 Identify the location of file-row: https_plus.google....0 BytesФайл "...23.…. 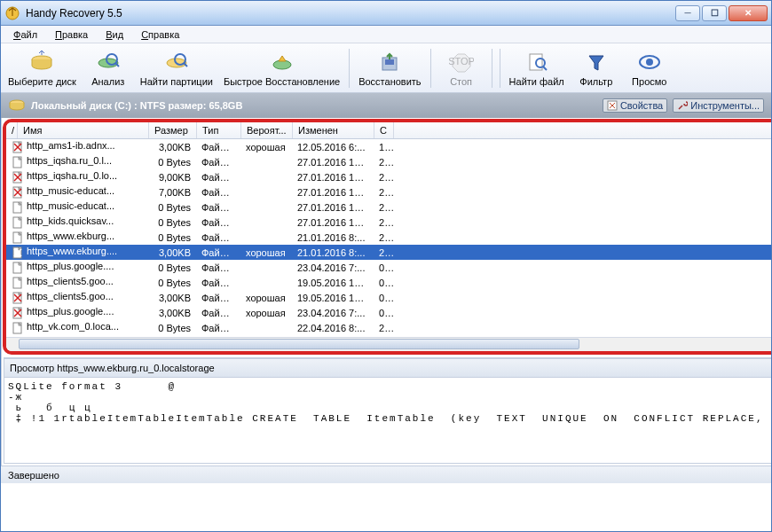
(389, 268).